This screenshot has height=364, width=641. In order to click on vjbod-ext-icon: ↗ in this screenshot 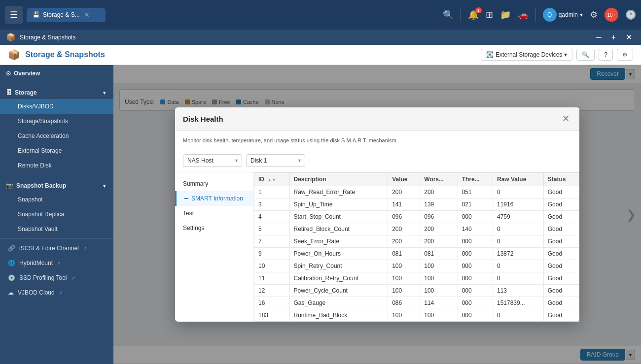, I will do `click(61, 293)`.